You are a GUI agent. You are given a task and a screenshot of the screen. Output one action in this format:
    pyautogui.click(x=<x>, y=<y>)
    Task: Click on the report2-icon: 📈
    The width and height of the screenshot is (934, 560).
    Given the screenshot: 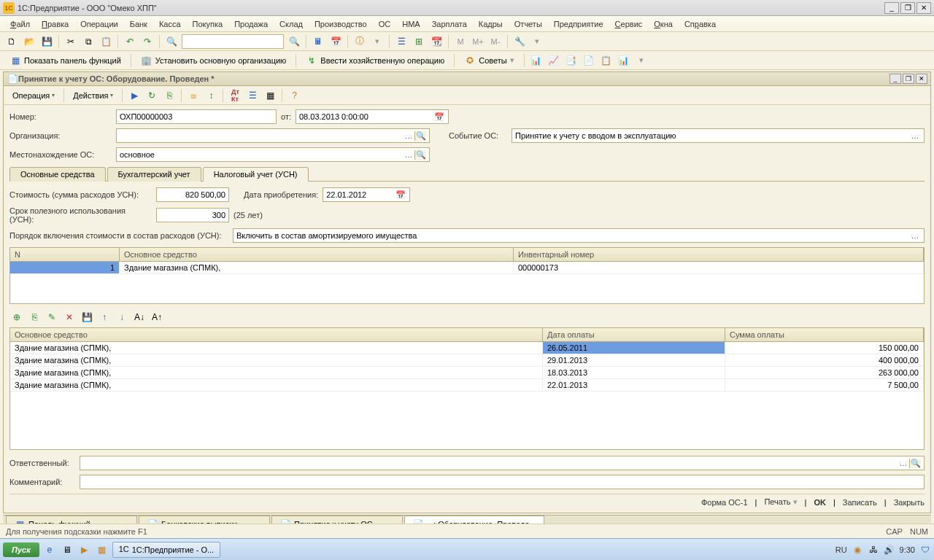 What is the action you would take?
    pyautogui.click(x=554, y=61)
    